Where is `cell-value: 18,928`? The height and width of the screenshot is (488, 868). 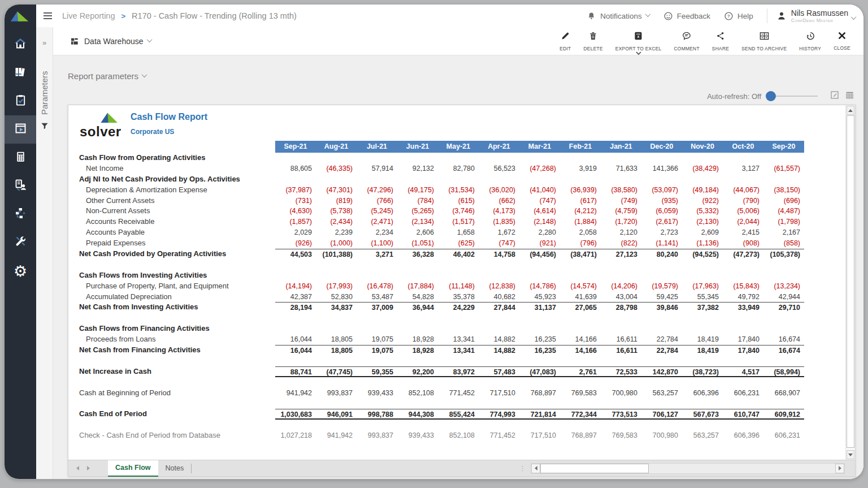
cell-value: 18,928 is located at coordinates (418, 339).